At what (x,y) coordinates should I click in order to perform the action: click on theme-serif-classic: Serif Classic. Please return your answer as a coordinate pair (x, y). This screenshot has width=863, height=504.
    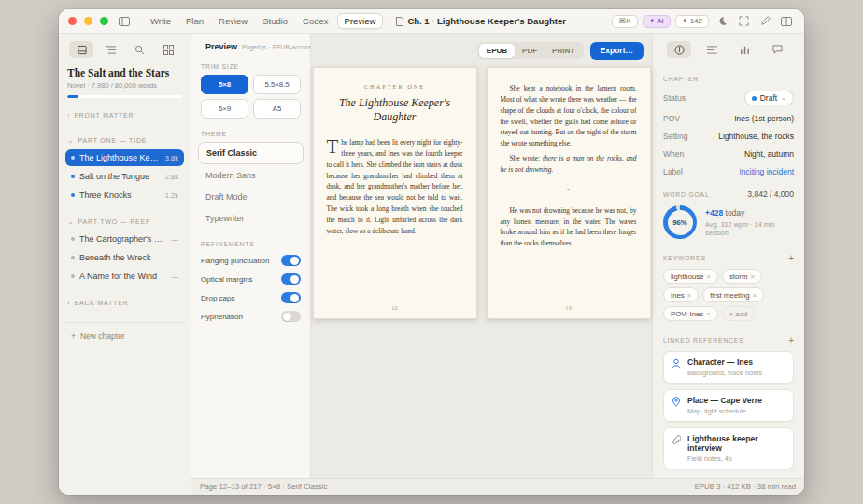
    Looking at the image, I should click on (250, 153).